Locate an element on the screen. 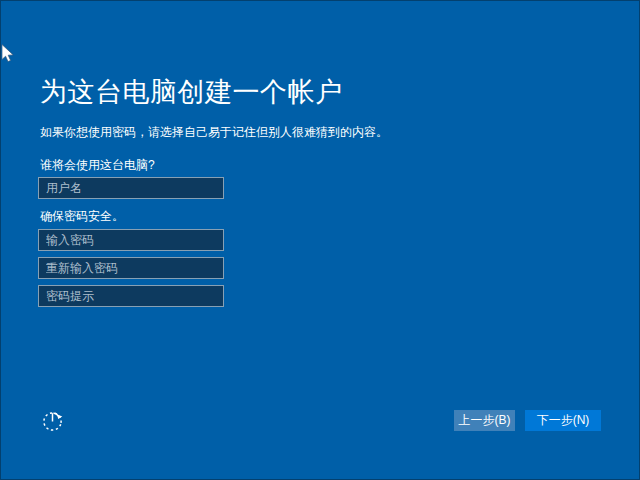 The height and width of the screenshot is (480, 640). password-hint-input is located at coordinates (131, 296).